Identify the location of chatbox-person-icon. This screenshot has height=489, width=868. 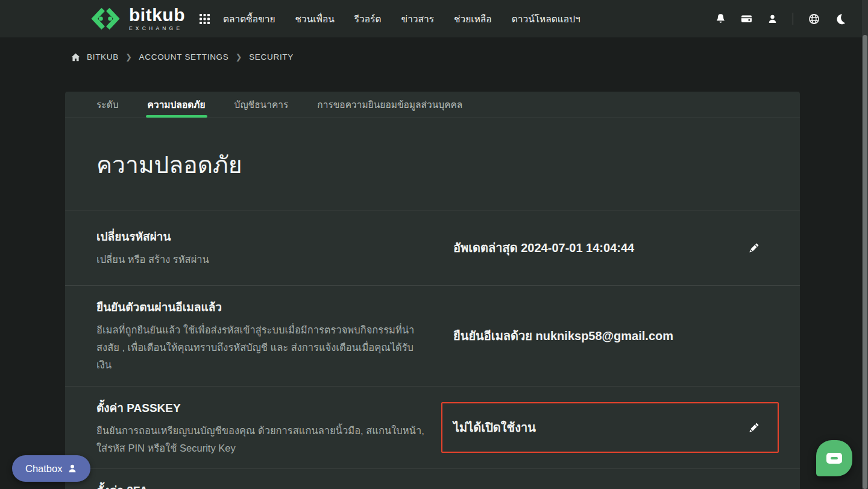
(72, 468).